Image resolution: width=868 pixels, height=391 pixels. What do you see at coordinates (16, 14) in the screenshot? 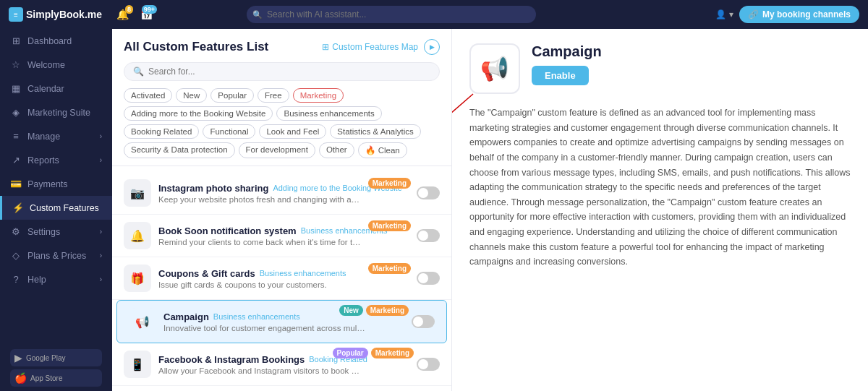
I see `logo-icon: ≡` at bounding box center [16, 14].